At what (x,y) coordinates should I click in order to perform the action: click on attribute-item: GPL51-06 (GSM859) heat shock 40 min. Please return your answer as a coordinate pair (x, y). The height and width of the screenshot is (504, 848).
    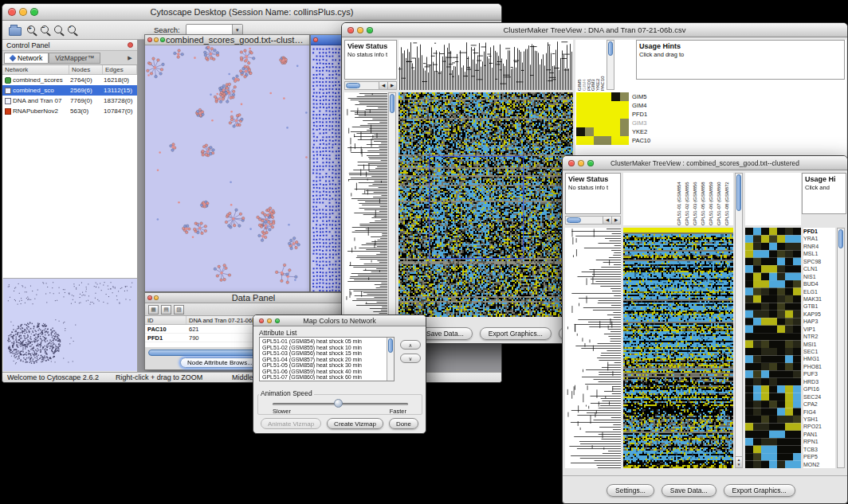
    Looking at the image, I should click on (324, 372).